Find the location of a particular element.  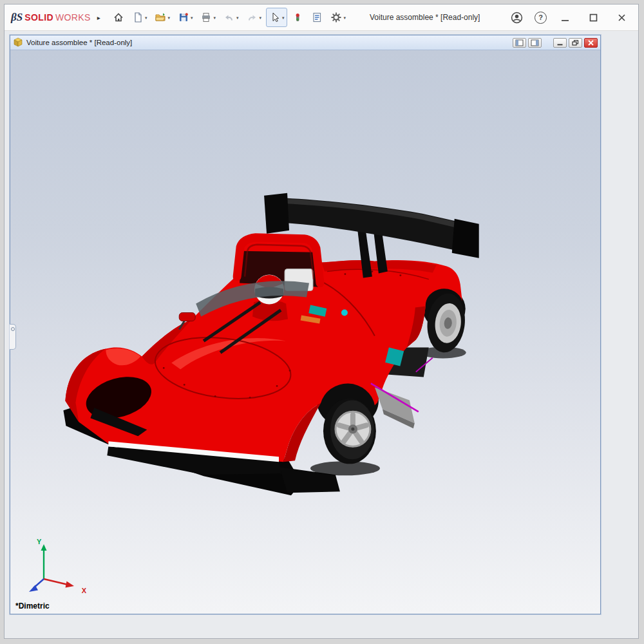

new-document-icon is located at coordinates (138, 17).